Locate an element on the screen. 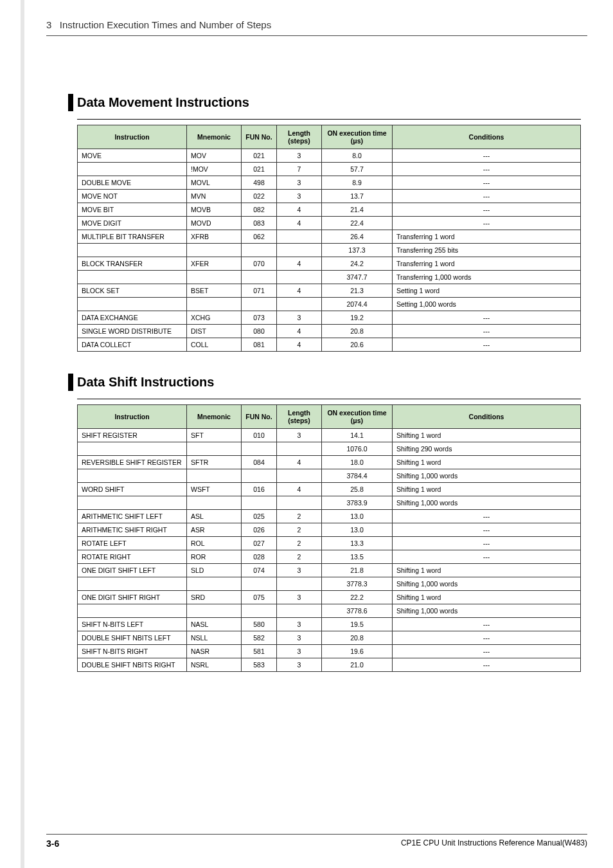 The image size is (613, 868). cell-on-exec: 20.6 is located at coordinates (357, 345).